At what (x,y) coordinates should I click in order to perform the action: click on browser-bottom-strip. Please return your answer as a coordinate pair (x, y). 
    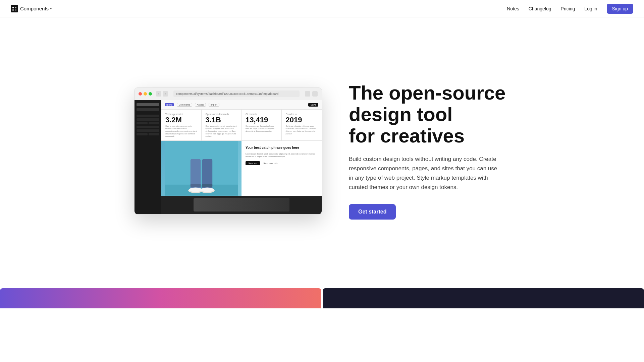
    Looking at the image, I should click on (241, 205).